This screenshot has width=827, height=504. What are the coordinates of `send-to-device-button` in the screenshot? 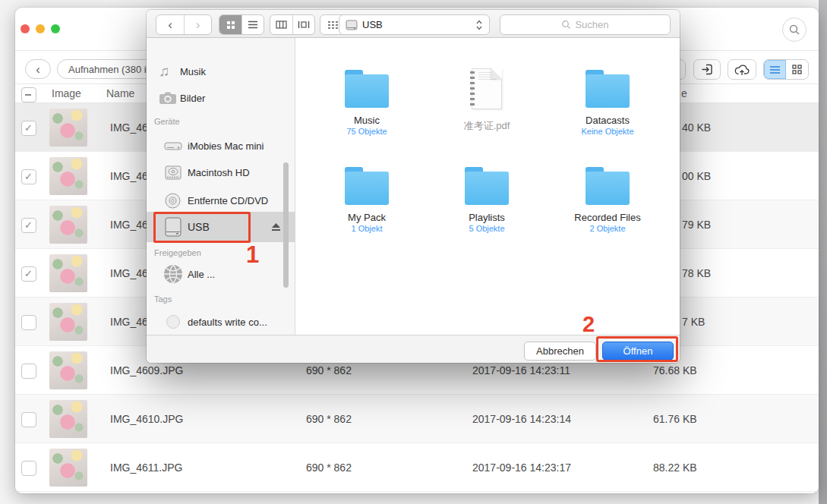 It's located at (707, 70).